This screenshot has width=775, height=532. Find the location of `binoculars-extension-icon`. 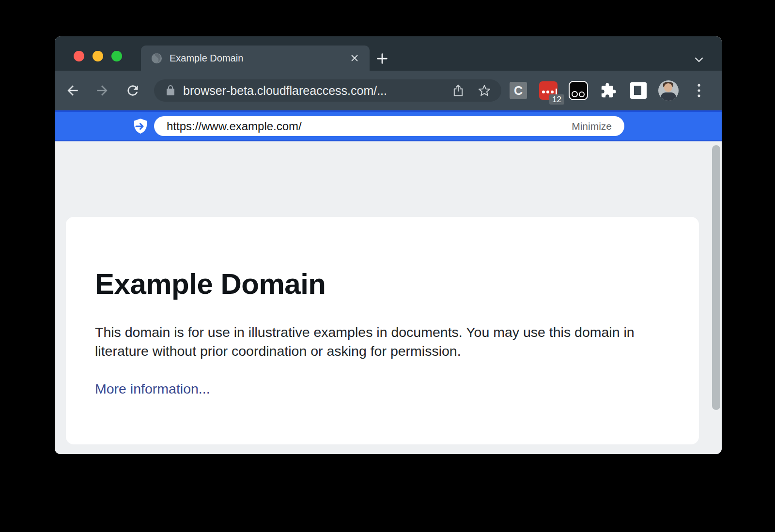

binoculars-extension-icon is located at coordinates (578, 91).